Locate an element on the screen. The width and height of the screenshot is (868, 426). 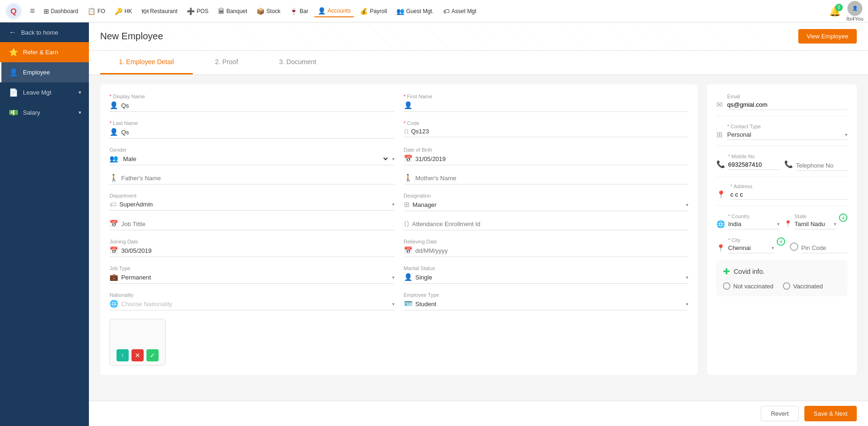
country-dropdown-arrow: ▾ is located at coordinates (779, 224).